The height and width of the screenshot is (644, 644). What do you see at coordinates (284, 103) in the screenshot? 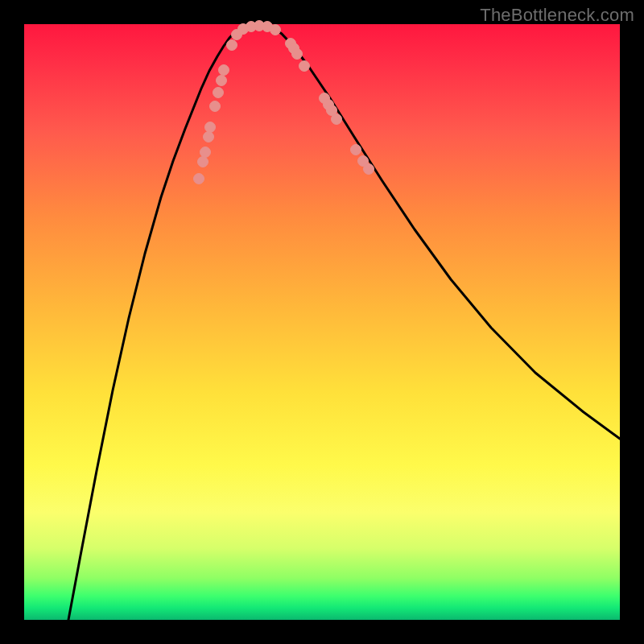
I see `curve-markers` at bounding box center [284, 103].